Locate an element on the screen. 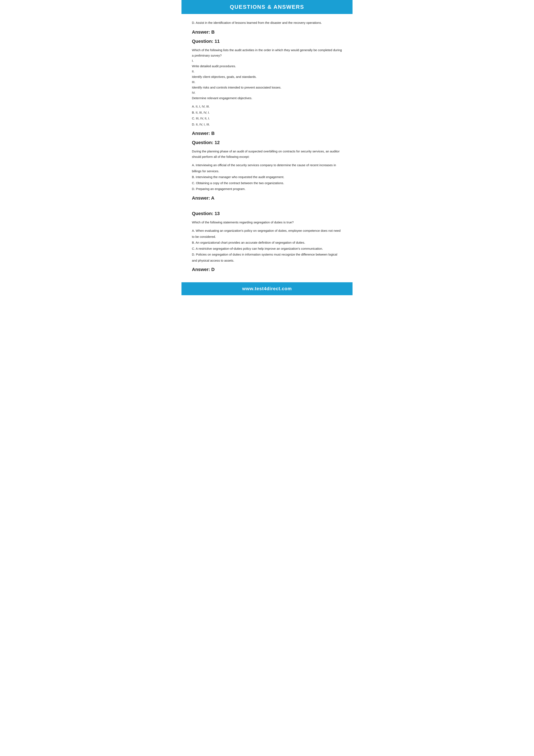 The height and width of the screenshot is (756, 534). question-11-section: Question: 11 Which of the following list… is located at coordinates (267, 83).